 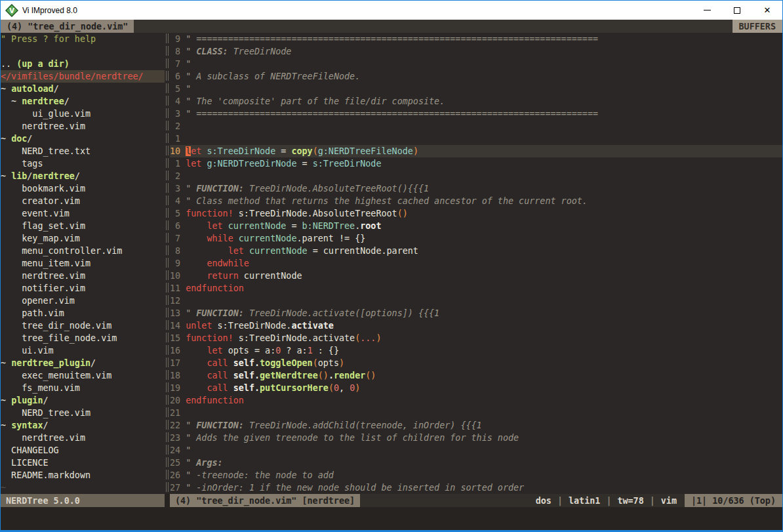 I want to click on code-line: 19 call self.putCursorHere(0, 0), so click(x=476, y=388).